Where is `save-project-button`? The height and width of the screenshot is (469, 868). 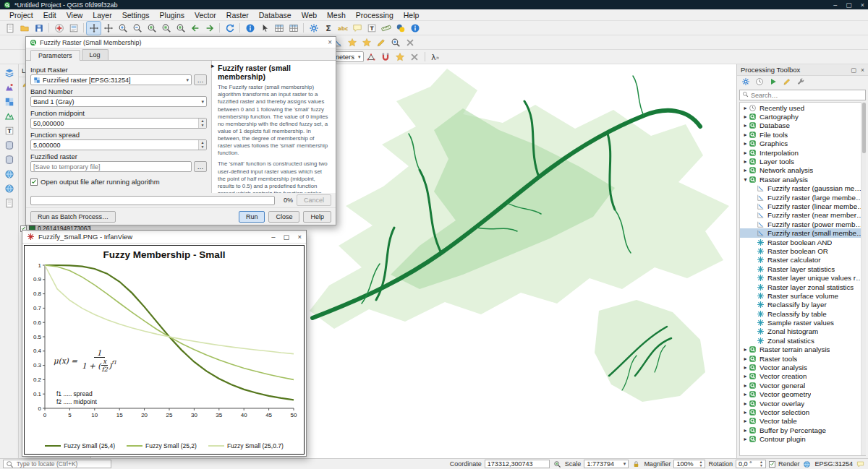
save-project-button is located at coordinates (39, 28).